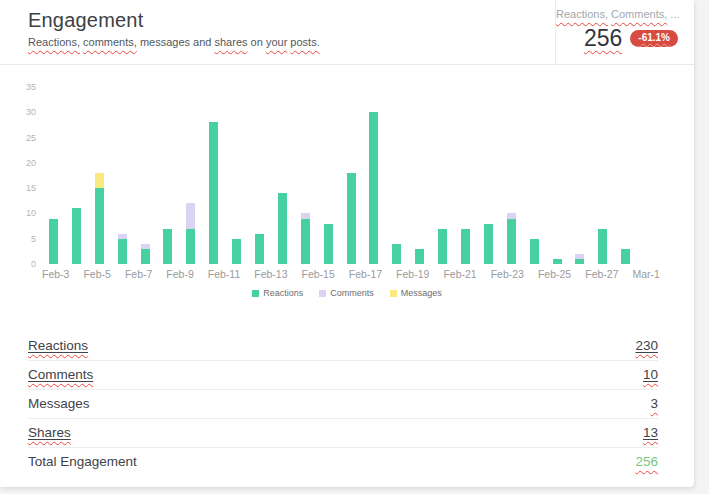 The height and width of the screenshot is (494, 709). What do you see at coordinates (422, 293) in the screenshot?
I see `legend-label: Messages` at bounding box center [422, 293].